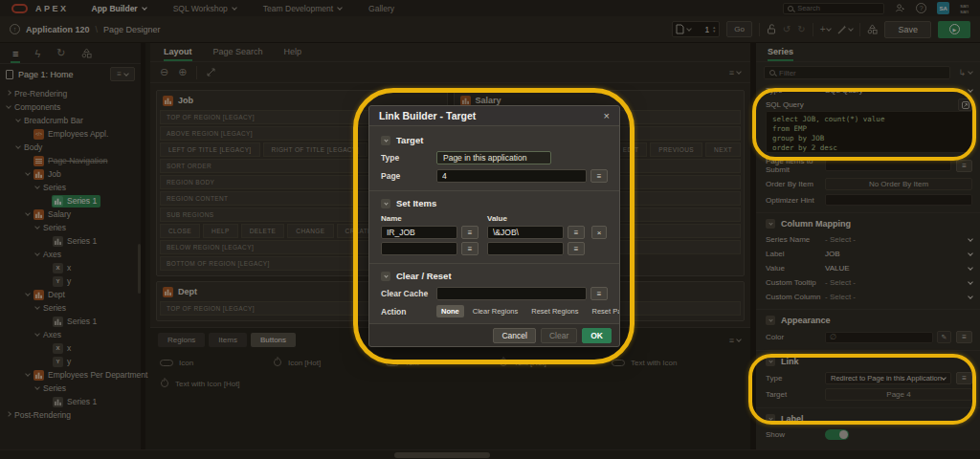 This screenshot has height=459, width=980. What do you see at coordinates (494, 249) in the screenshot?
I see `set-item-row: ≡ ≡` at bounding box center [494, 249].